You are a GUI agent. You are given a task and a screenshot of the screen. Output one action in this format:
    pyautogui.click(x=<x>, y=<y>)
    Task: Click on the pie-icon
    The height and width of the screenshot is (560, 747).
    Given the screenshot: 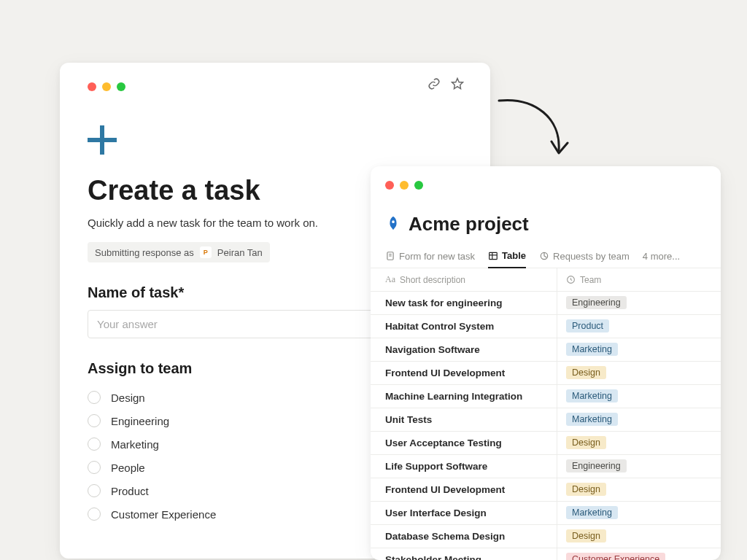 What is the action you would take?
    pyautogui.click(x=544, y=256)
    